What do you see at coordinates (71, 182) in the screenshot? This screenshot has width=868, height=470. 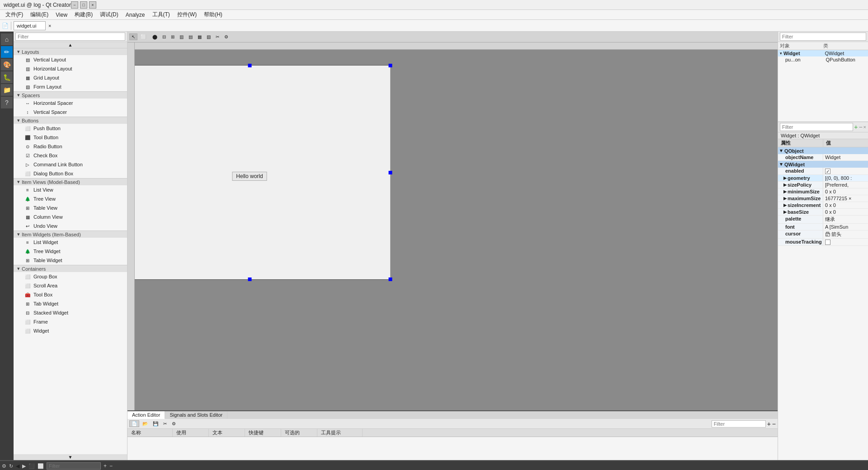 I see `section-item-views: ▾ Item Views (Model-Based)` at bounding box center [71, 182].